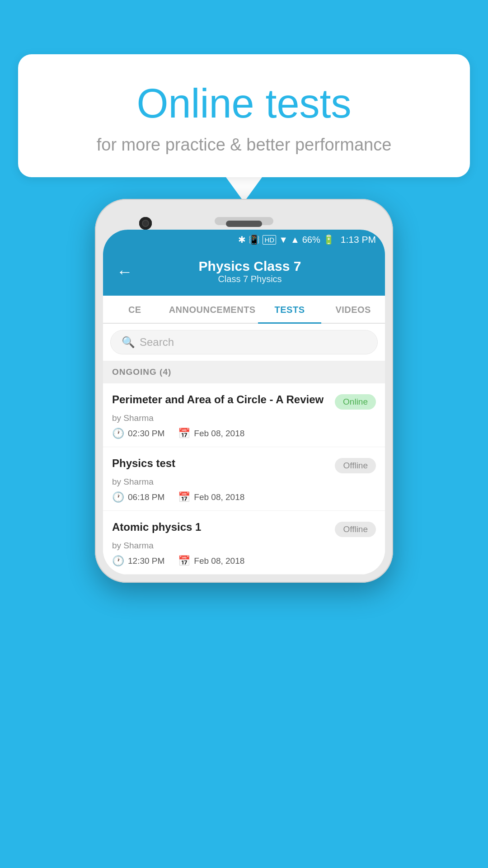 The width and height of the screenshot is (488, 868). Describe the element at coordinates (138, 497) in the screenshot. I see `test-time: 🕐 06:18 PM` at that location.